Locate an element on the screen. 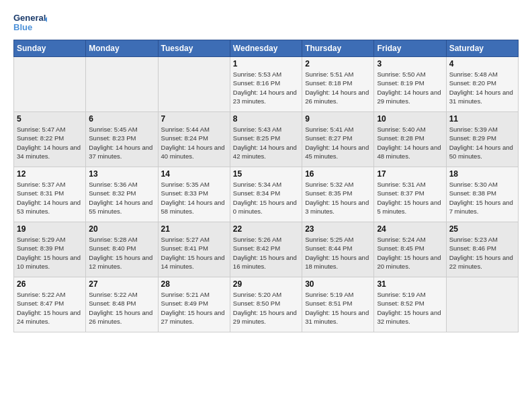 This screenshot has height=411, width=532. calendar-week-row: 26Sunrise: 5:22 AMSunset: 8:47 PMDayligh… is located at coordinates (266, 305).